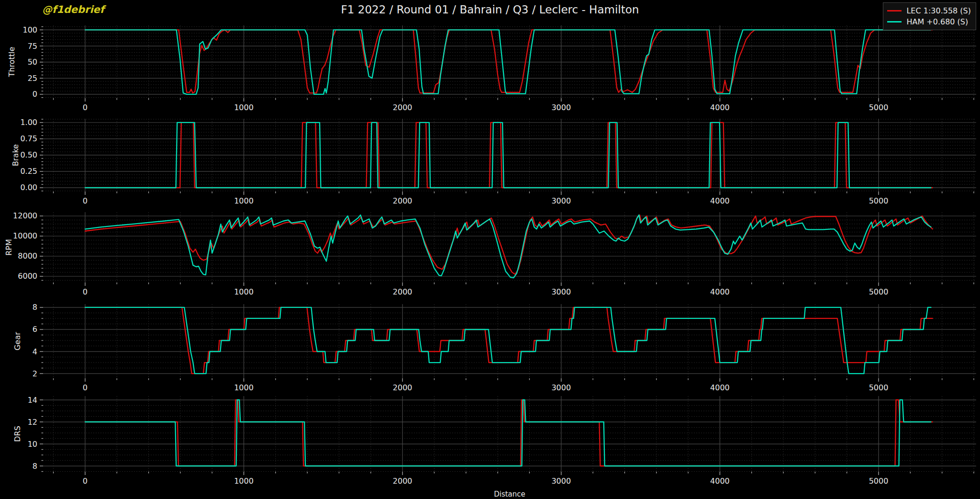  Describe the element at coordinates (17, 434) in the screenshot. I see `svg-text: DRS` at that location.